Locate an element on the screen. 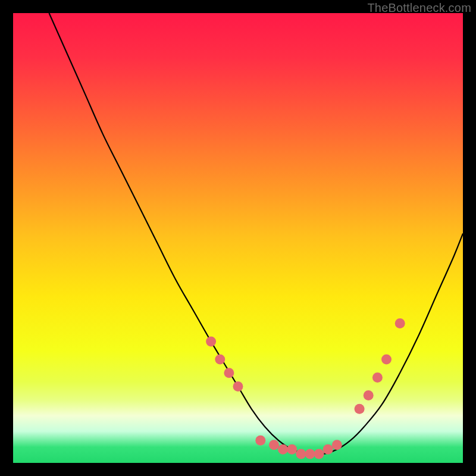  watermark-text: TheBottleneck.com is located at coordinates (419, 8).